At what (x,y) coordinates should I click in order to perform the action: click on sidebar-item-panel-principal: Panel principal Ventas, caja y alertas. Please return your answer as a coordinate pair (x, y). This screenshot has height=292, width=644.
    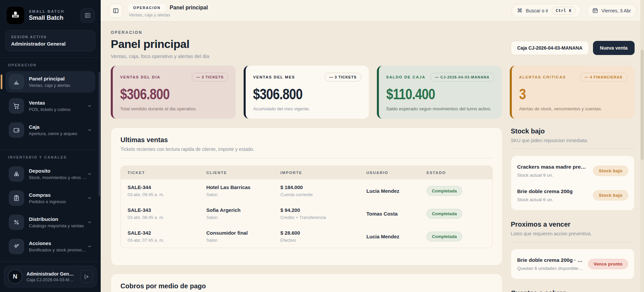
    Looking at the image, I should click on (50, 82).